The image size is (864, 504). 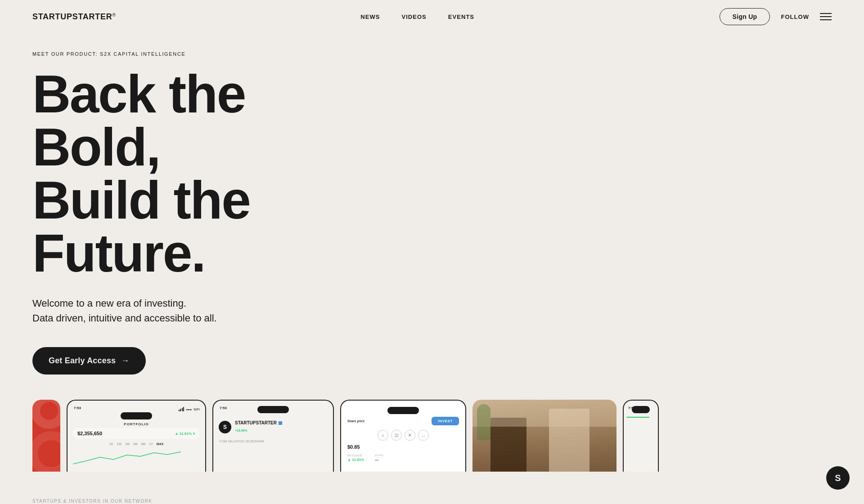 I want to click on chart-icon: ◫, so click(x=396, y=435).